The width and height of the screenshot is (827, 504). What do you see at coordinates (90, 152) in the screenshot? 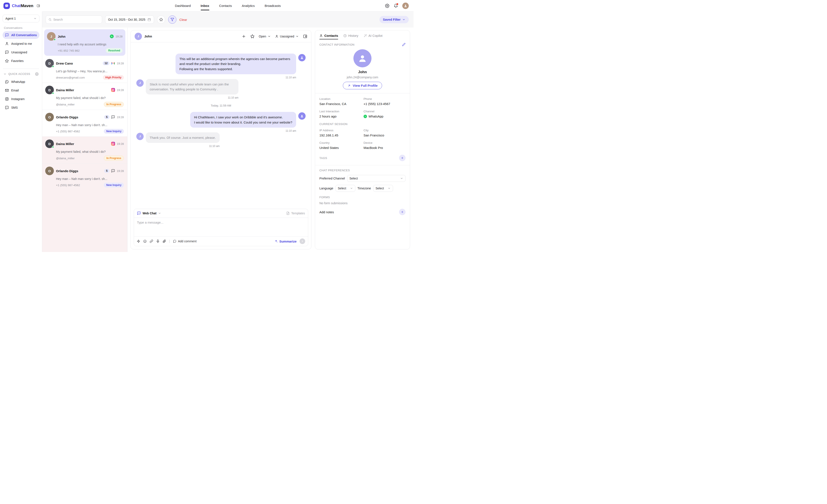
I see `message-preview: My payment failed, what should i do?` at bounding box center [90, 152].